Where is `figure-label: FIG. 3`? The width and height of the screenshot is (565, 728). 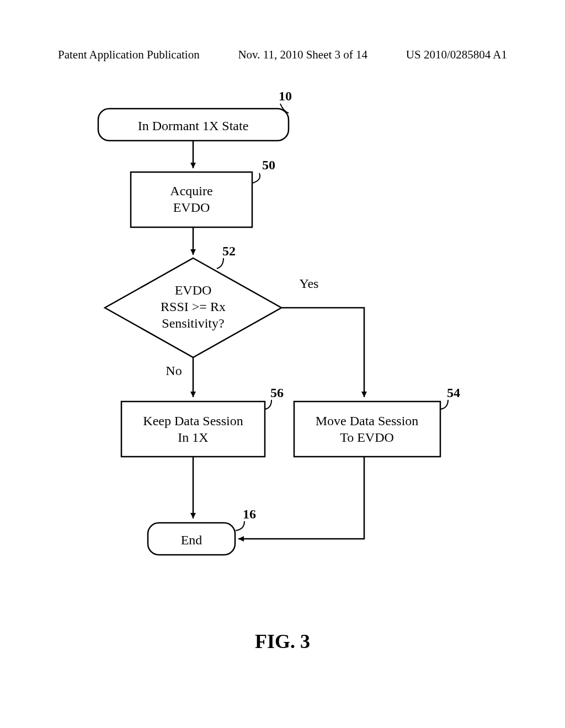 figure-label: FIG. 3 is located at coordinates (282, 641).